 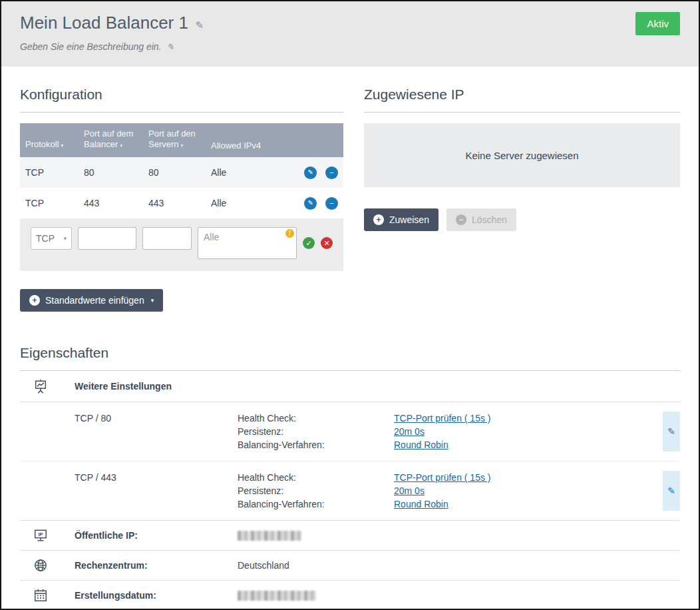 I want to click on rule-detail-name: TCP / 80, so click(x=156, y=432).